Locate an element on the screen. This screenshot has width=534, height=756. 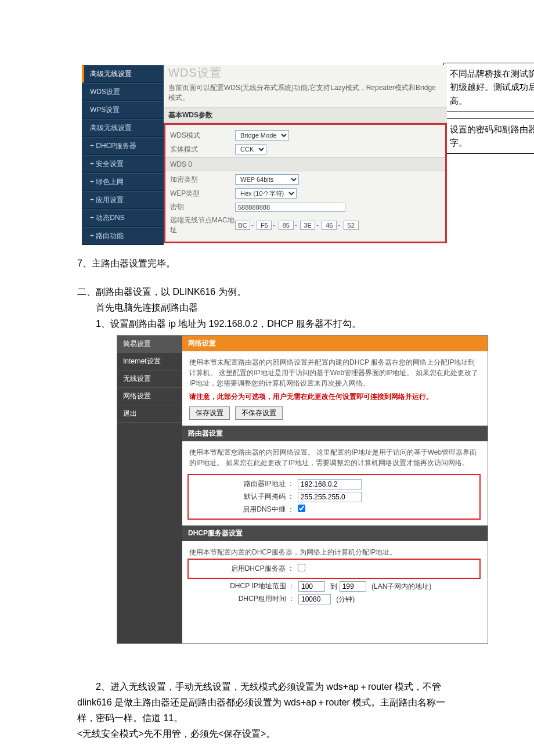
enc-type-label: 加密类型 is located at coordinates (203, 180).